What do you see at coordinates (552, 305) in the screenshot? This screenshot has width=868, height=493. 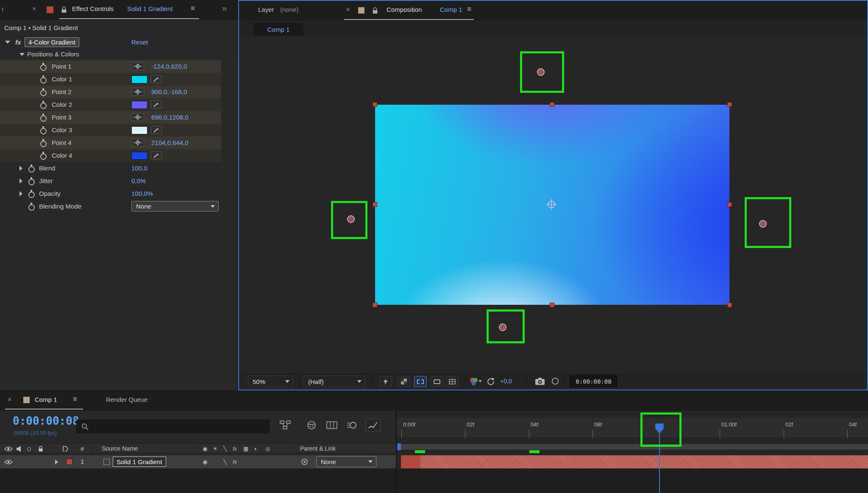 I see `layer-handle-bottom-center` at bounding box center [552, 305].